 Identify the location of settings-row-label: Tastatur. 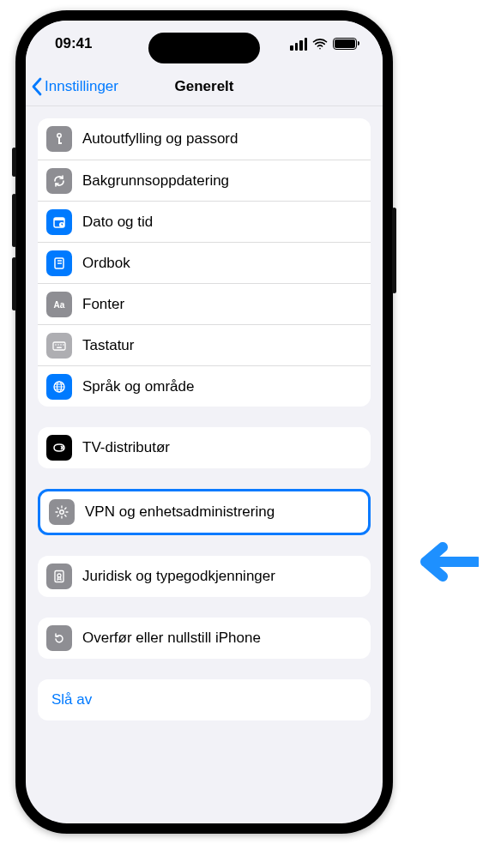
(218, 346).